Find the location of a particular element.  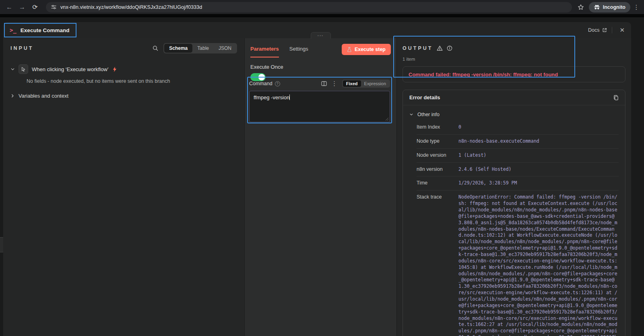

execute-once-label: Execute Once is located at coordinates (320, 67).